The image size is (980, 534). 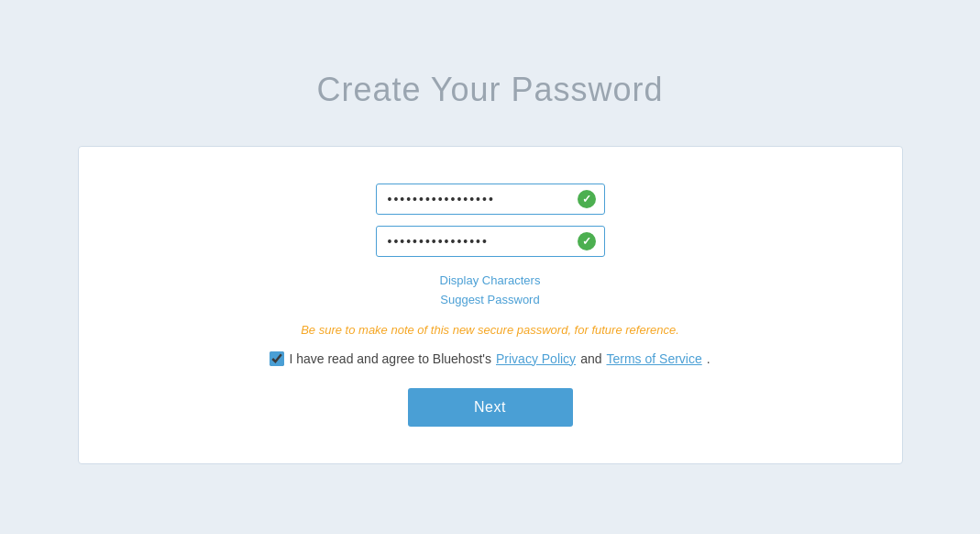 What do you see at coordinates (490, 199) in the screenshot?
I see `password-field-1-wrapper` at bounding box center [490, 199].